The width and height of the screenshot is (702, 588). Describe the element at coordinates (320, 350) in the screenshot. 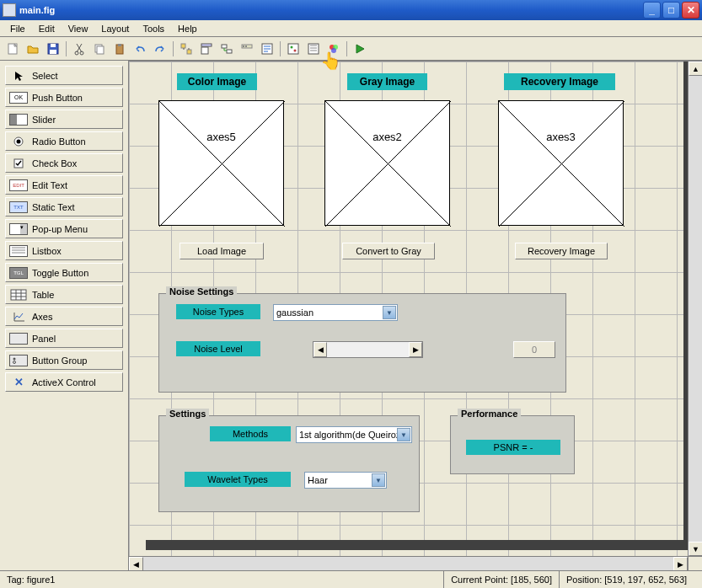

I see `slider-left-arrow: ◀` at that location.